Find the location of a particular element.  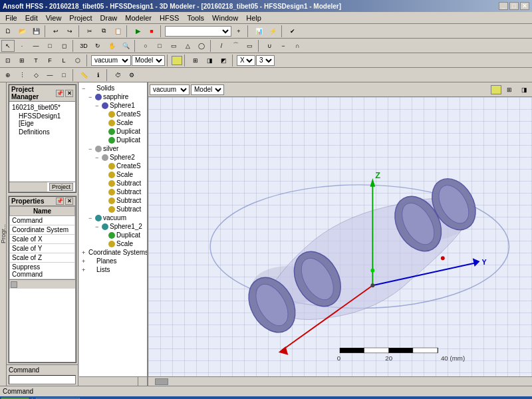

fit-sel-btn: ⊞ is located at coordinates (22, 61).